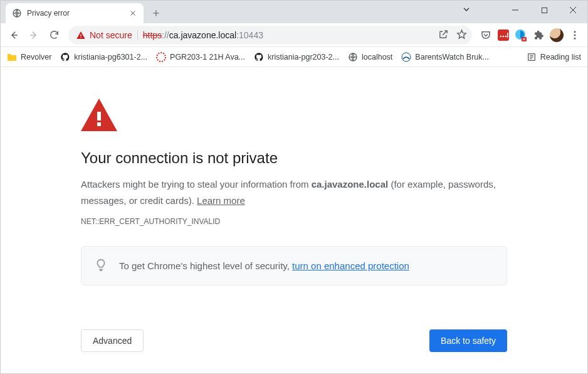 The width and height of the screenshot is (588, 374). I want to click on minimize-button, so click(515, 10).